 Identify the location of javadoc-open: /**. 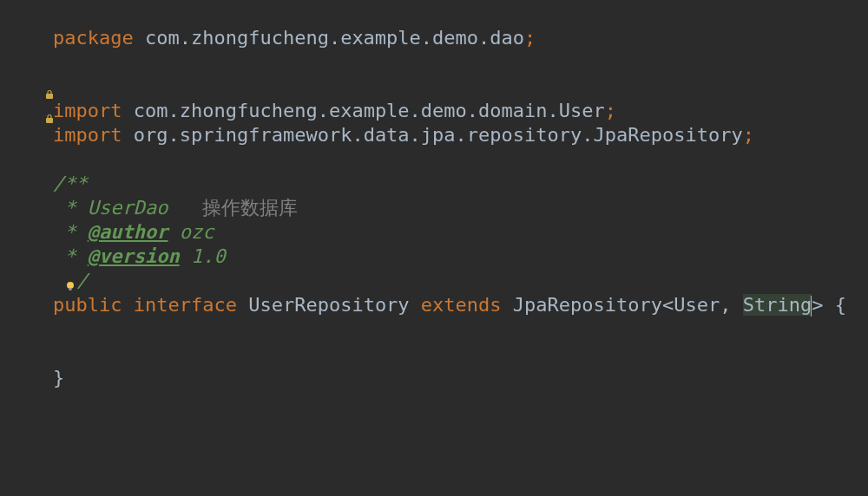
(434, 160).